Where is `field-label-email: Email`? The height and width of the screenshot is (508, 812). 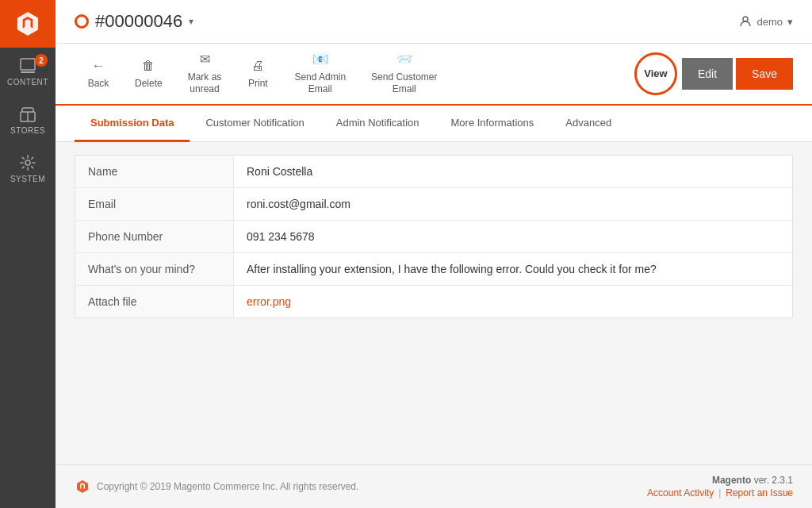 field-label-email: Email is located at coordinates (155, 203).